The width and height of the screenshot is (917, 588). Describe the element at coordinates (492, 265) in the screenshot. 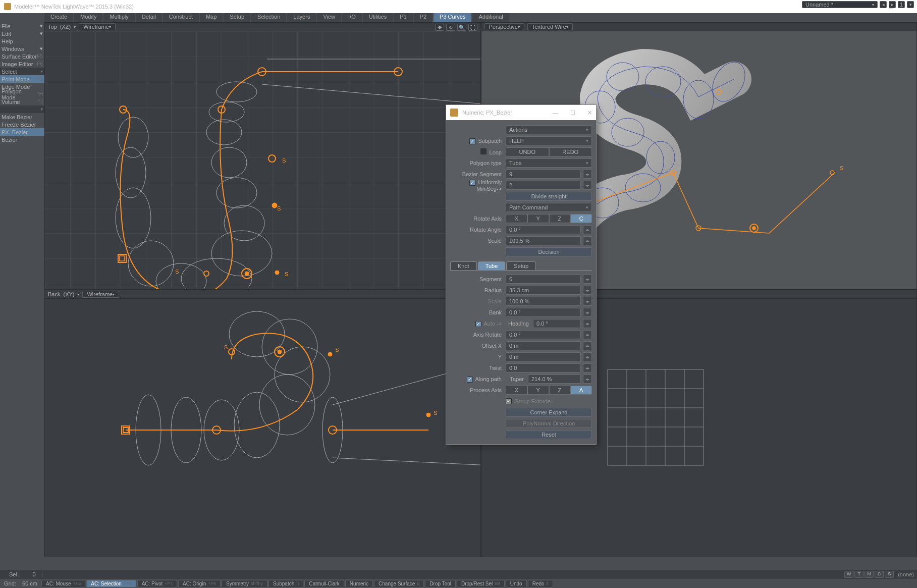

I see `dialog-tab-tube: Tube` at that location.